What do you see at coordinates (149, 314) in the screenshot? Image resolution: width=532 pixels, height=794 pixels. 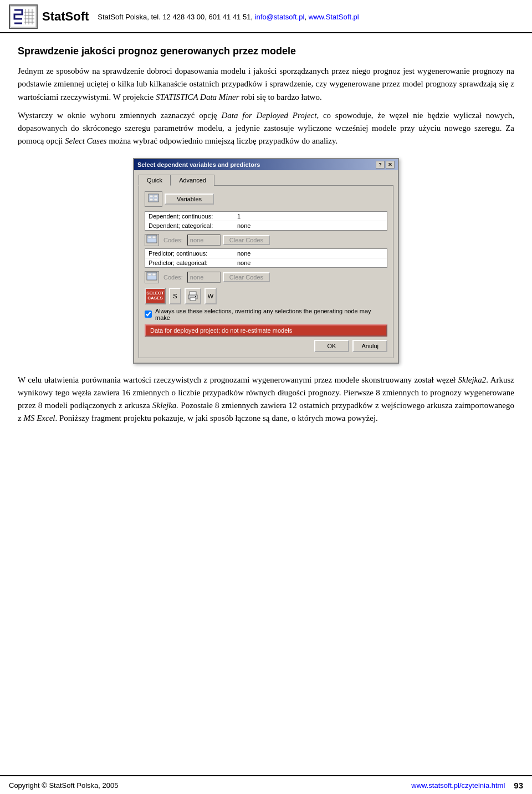 I see `always-use-checkbox` at bounding box center [149, 314].